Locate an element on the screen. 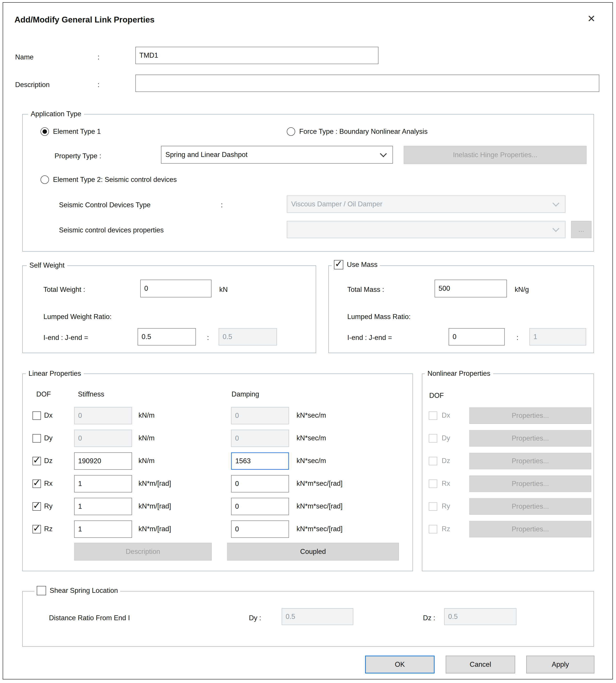  close-icon: ✕ is located at coordinates (591, 19).